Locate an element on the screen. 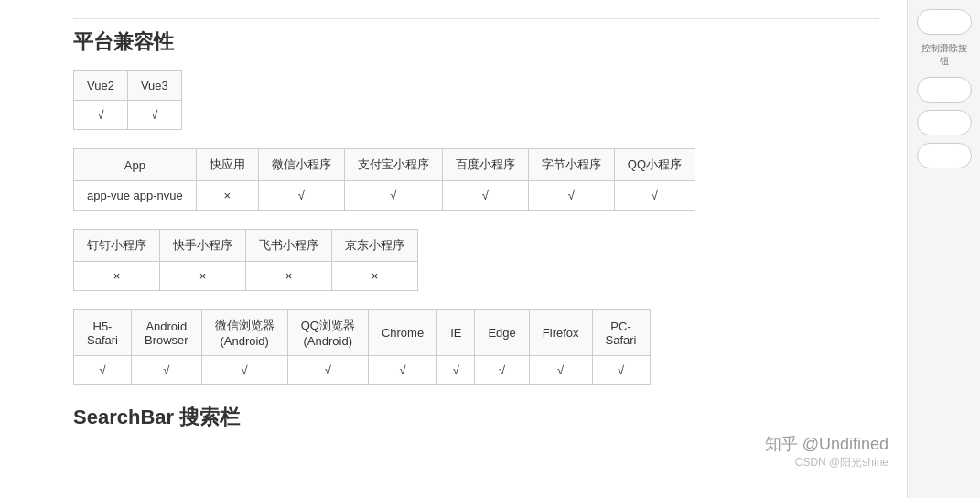  feishu-header: 飞书小程序 is located at coordinates (289, 245).